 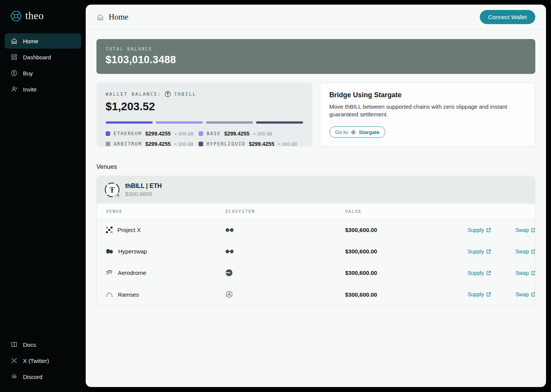 I want to click on thbill-eth-token-badge: Ŧ, so click(x=112, y=190).